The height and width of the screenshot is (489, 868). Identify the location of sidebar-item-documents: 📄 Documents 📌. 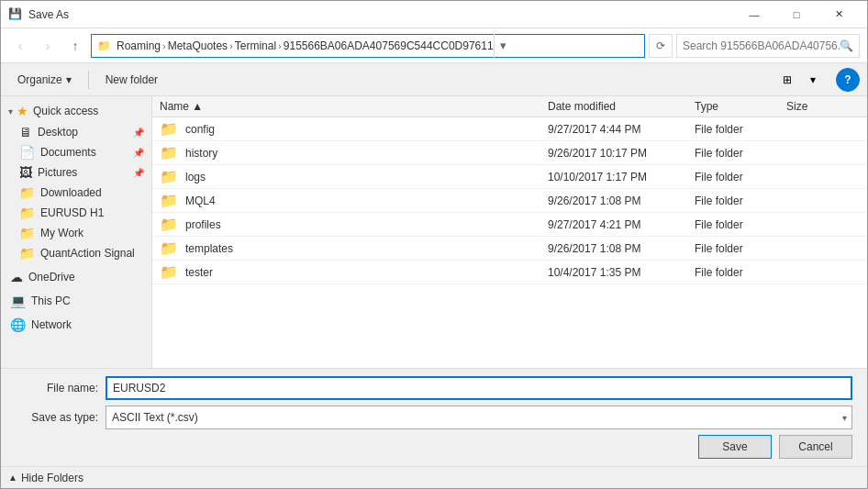
(76, 152).